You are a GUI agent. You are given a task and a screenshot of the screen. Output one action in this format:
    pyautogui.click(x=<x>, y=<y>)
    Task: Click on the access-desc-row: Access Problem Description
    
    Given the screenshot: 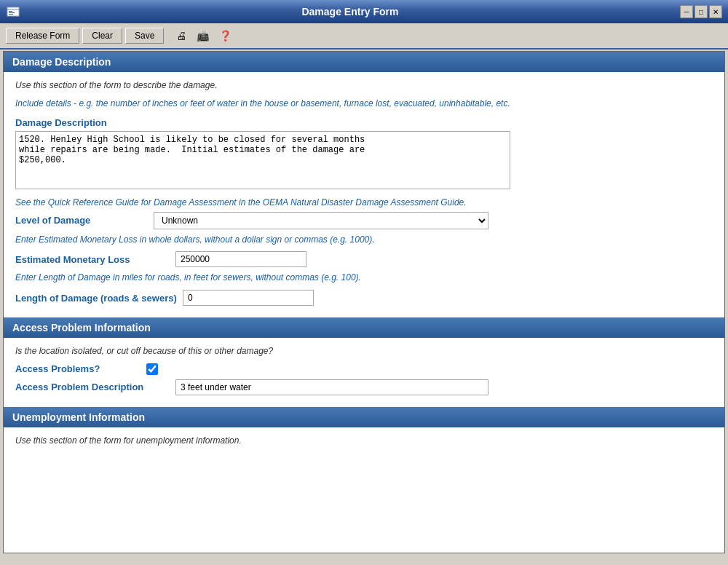 What is the action you would take?
    pyautogui.click(x=364, y=387)
    